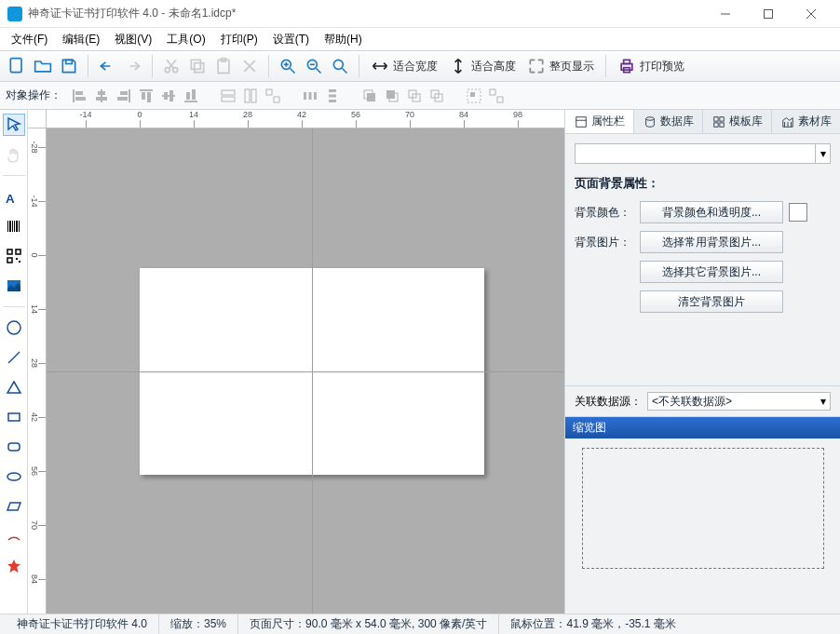 The width and height of the screenshot is (840, 634). Describe the element at coordinates (251, 96) in the screenshot. I see `same-height-icon` at that location.